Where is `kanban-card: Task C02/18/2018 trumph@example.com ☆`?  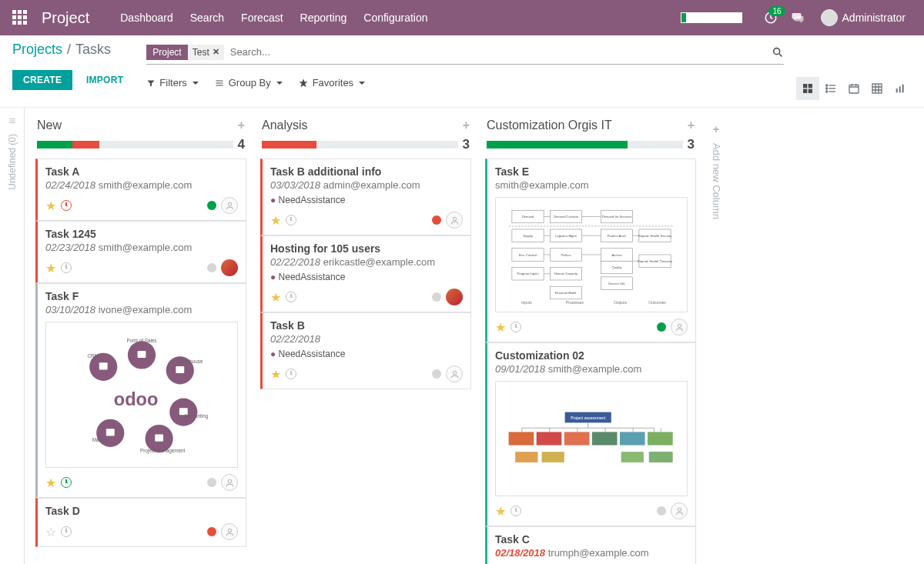 kanban-card: Task C02/18/2018 trumph@example.com ☆ is located at coordinates (591, 545).